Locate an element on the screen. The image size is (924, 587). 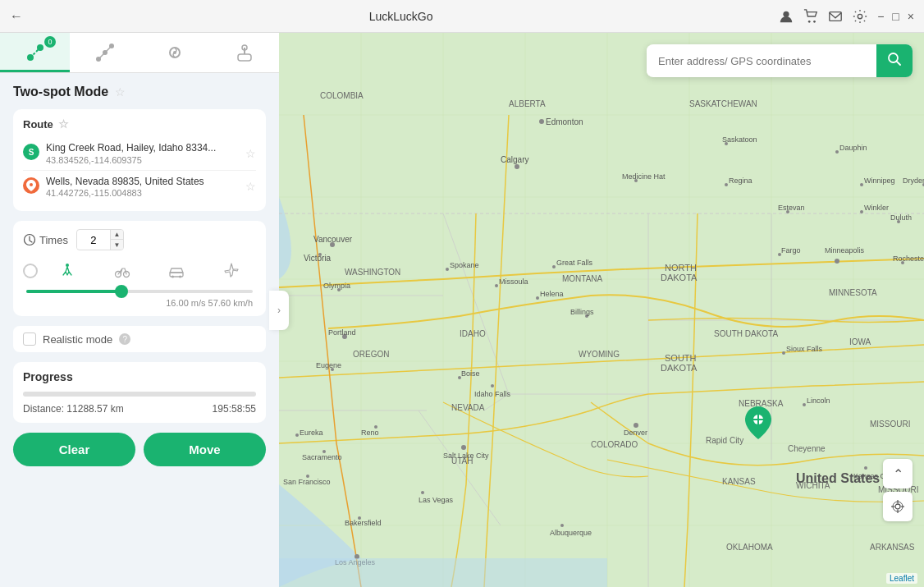
map-search-button is located at coordinates (894, 61).